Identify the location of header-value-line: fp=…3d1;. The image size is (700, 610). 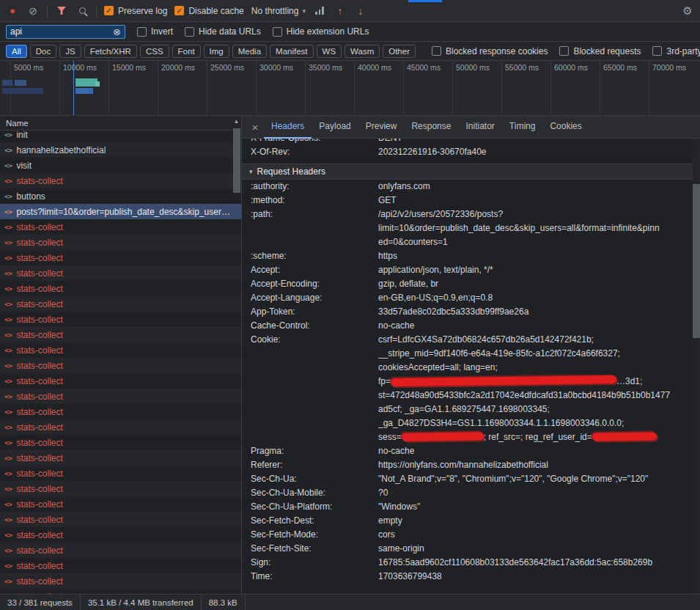
(534, 381).